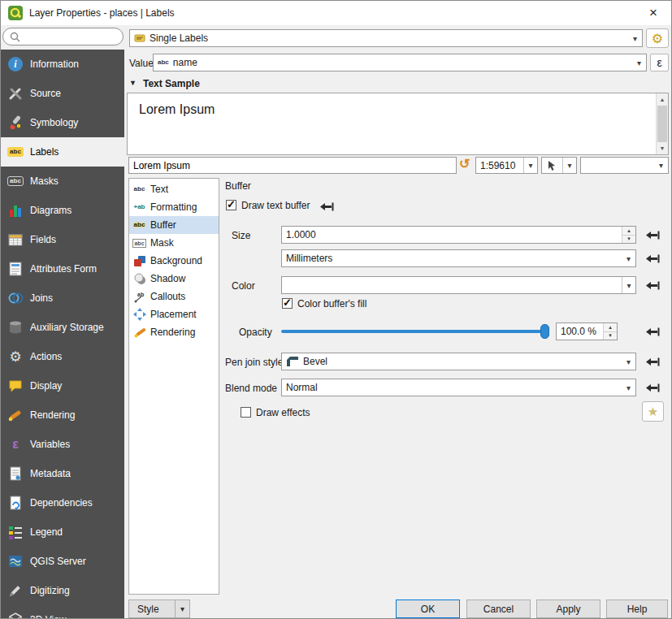 The image size is (672, 619). What do you see at coordinates (63, 327) in the screenshot?
I see `sidebar-item-auxiliary-storage: Auxiliary Storage` at bounding box center [63, 327].